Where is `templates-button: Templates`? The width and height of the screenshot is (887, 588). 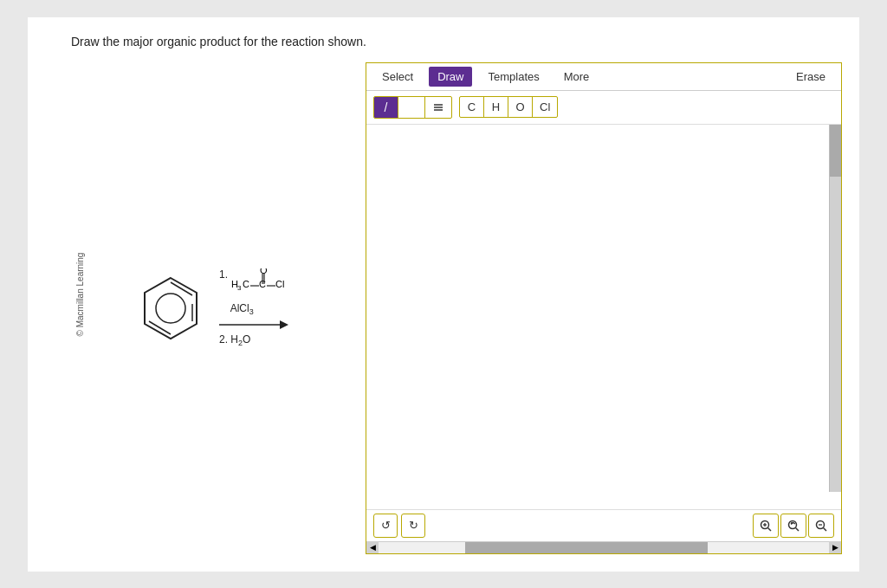 templates-button: Templates is located at coordinates (513, 76).